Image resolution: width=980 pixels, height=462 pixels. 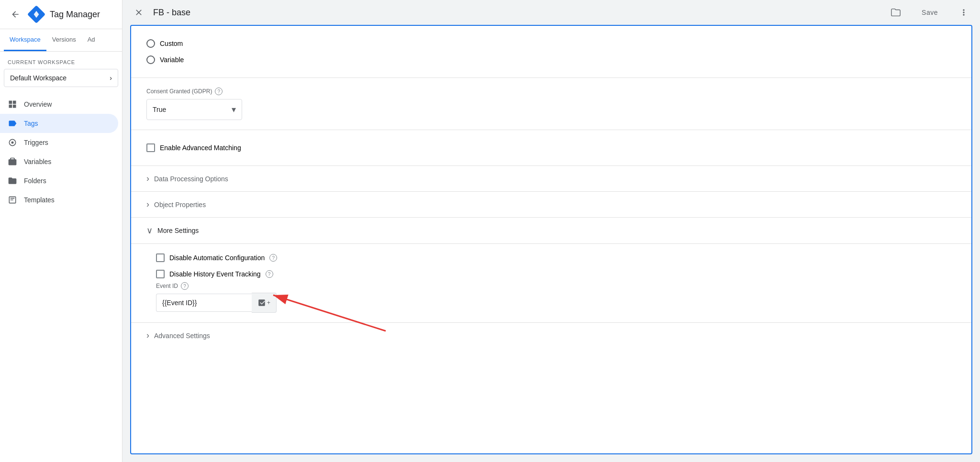 What do you see at coordinates (149, 231) in the screenshot?
I see `chevron-down-icon-2: ∨` at bounding box center [149, 231].